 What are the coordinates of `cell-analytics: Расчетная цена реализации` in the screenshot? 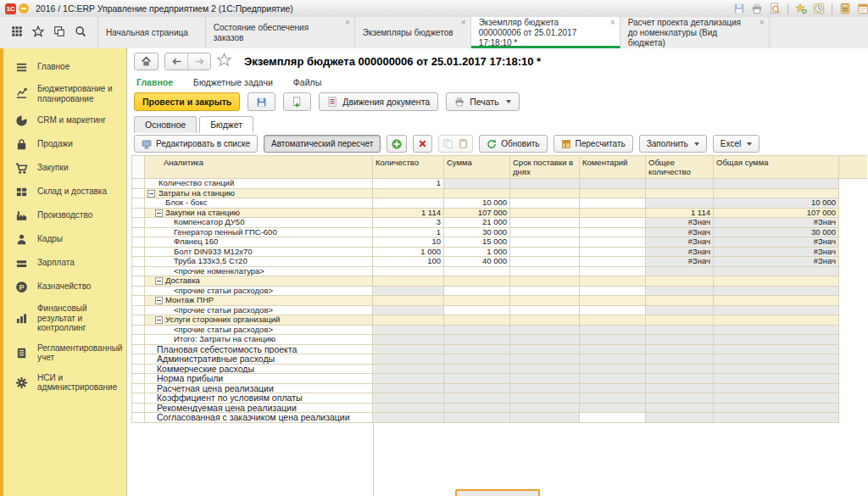 It's located at (259, 389).